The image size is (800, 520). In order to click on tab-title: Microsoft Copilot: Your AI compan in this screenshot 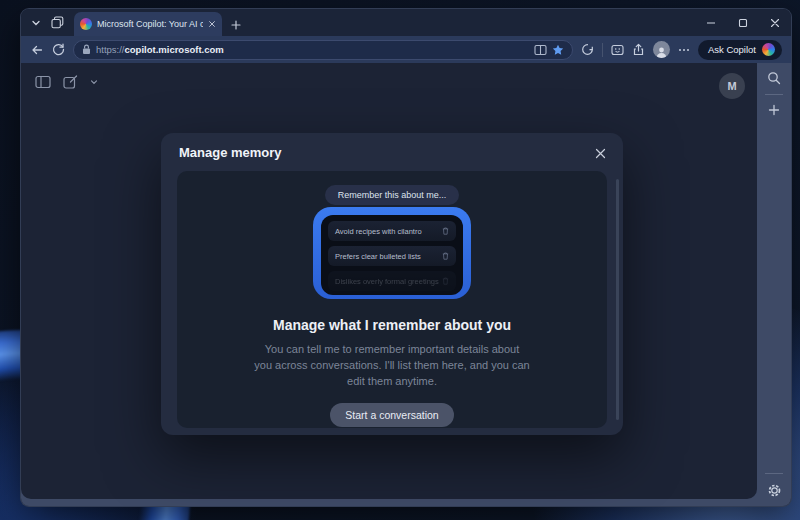, I will do `click(150, 24)`.